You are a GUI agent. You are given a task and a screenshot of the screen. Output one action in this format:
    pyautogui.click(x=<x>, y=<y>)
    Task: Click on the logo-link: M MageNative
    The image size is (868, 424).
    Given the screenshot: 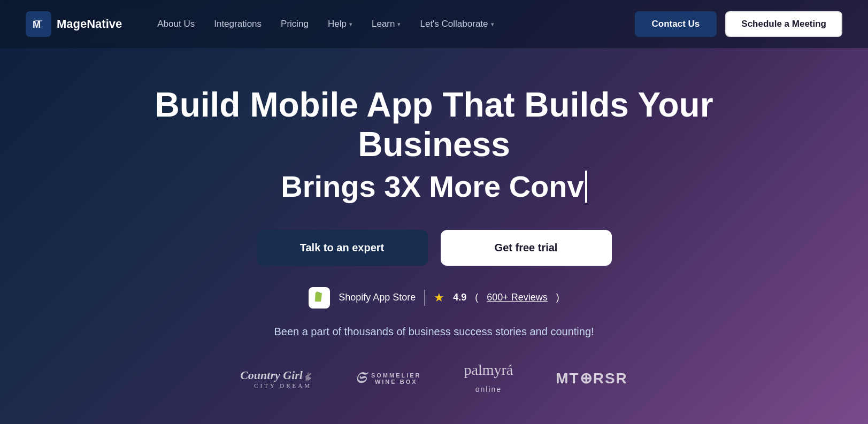 What is the action you would take?
    pyautogui.click(x=74, y=24)
    